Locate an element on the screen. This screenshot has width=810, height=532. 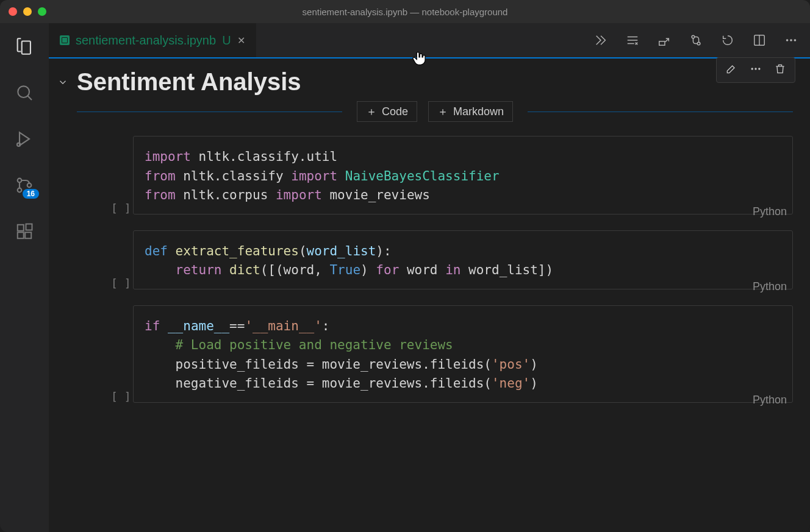
cell-more-icon is located at coordinates (756, 70).